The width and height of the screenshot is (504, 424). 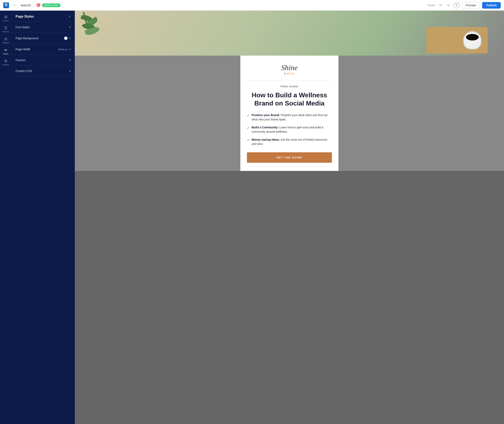 I want to click on list-item-bold: Money-saving Ideas:, so click(x=266, y=140).